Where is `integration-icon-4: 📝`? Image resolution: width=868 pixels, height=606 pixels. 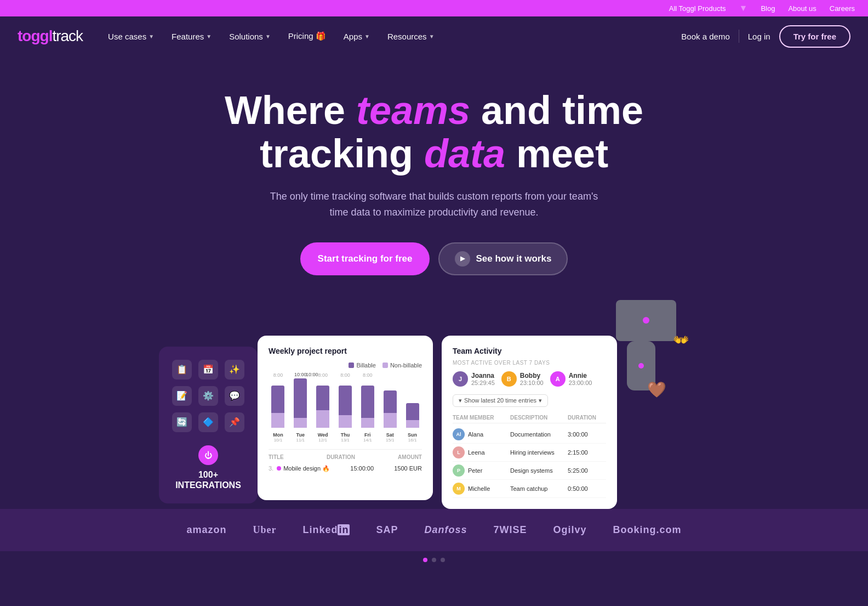 integration-icon-4: 📝 is located at coordinates (182, 396).